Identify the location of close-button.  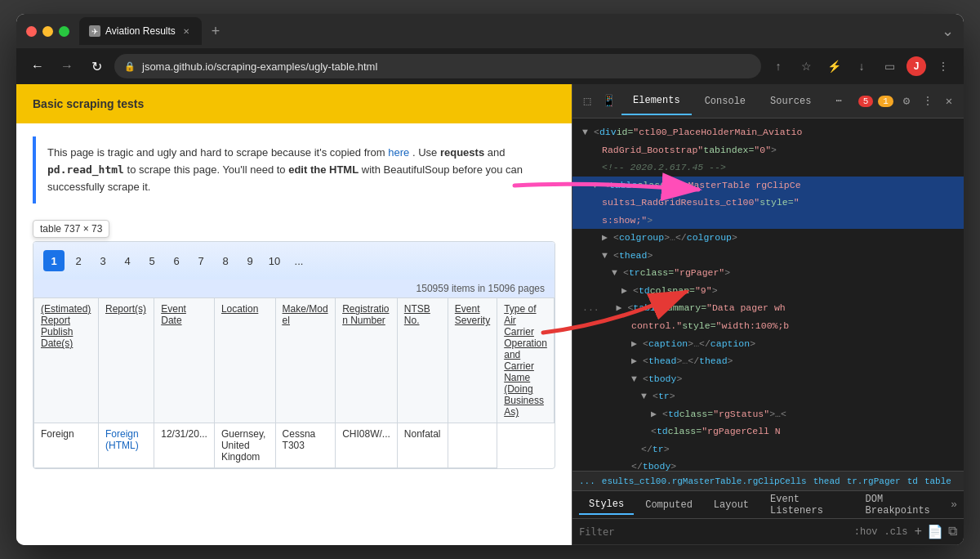
(31, 31).